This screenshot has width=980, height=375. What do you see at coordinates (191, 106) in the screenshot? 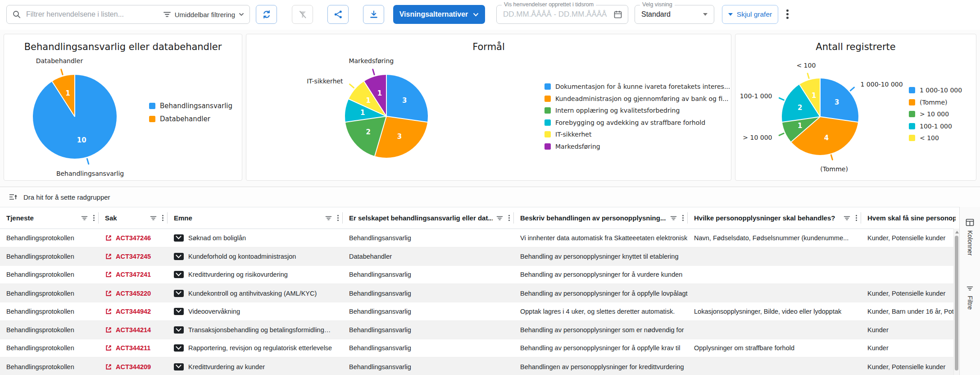
I see `legend-item: Behandlingsansvarlig` at bounding box center [191, 106].